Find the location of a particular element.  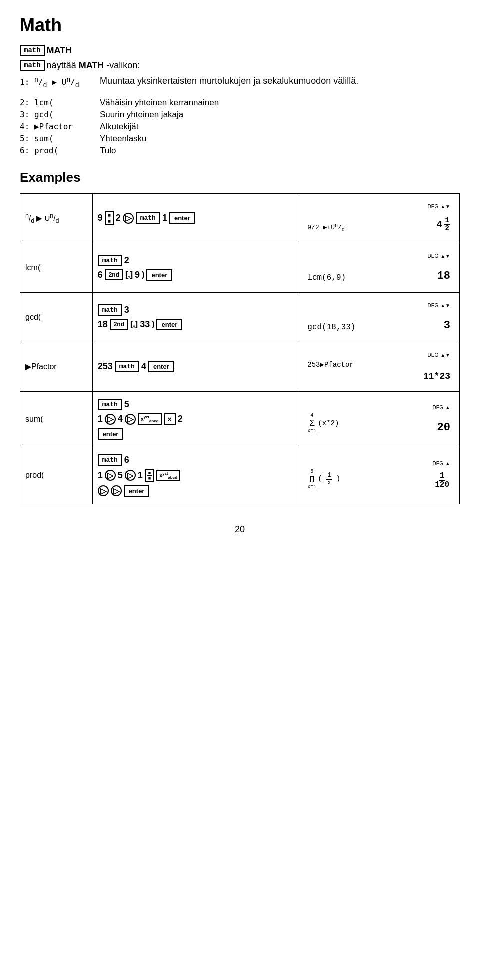

row-keyseq-frac: 9 ■ ■ 2 ▷ math 1 enter is located at coordinates (196, 218).